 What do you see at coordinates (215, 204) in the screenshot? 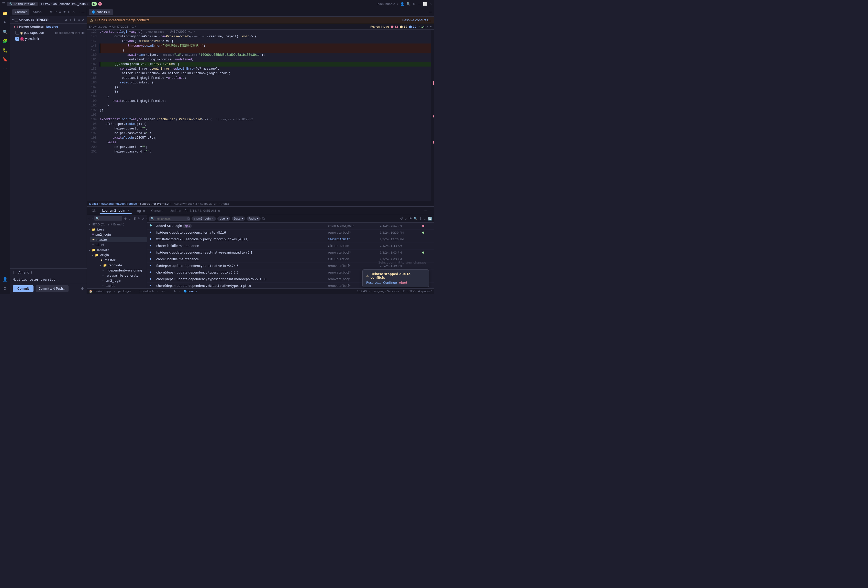
I see `breadcrumb-part-5: callback for ().then()` at bounding box center [215, 204].